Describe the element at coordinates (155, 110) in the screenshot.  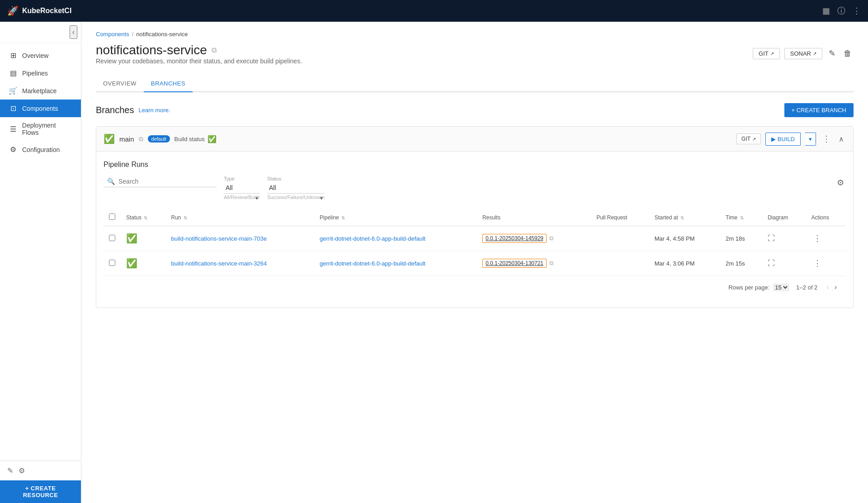
I see `learn-more-link: Learn more.` at that location.